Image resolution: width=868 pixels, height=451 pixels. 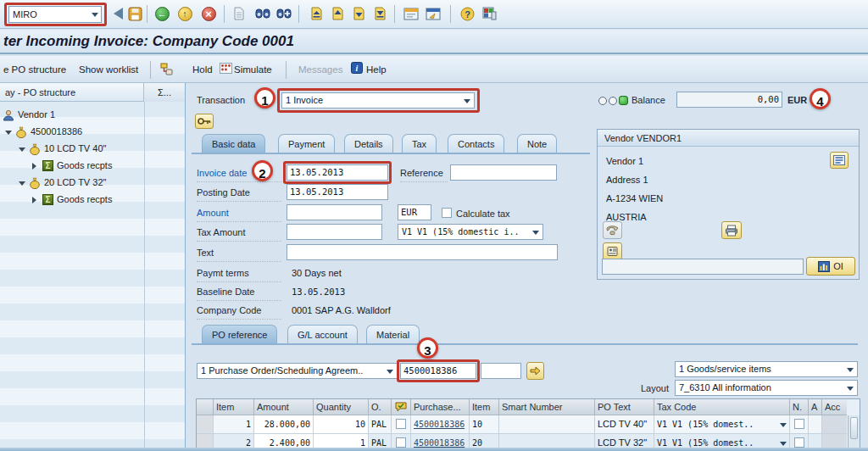 I want to click on po-text-column-header: PO Text, so click(x=625, y=407).